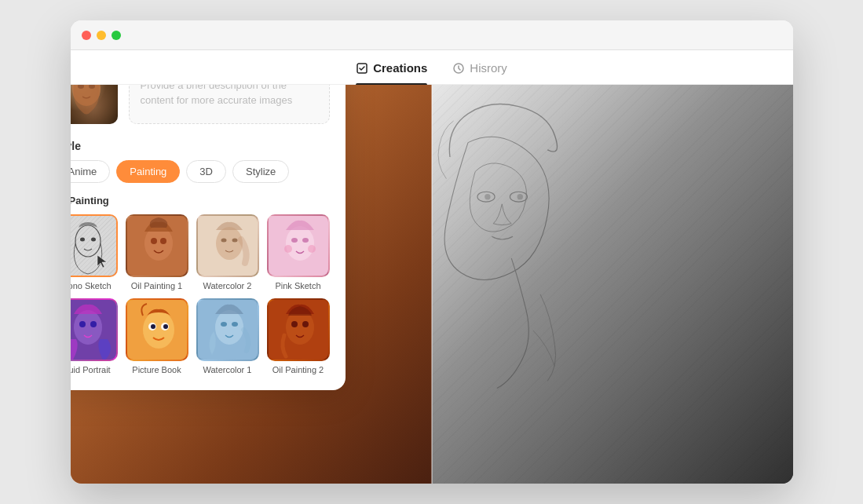 The height and width of the screenshot is (504, 863). Describe the element at coordinates (228, 336) in the screenshot. I see `style-item-watercolor-1: Watercolor 1` at that location.